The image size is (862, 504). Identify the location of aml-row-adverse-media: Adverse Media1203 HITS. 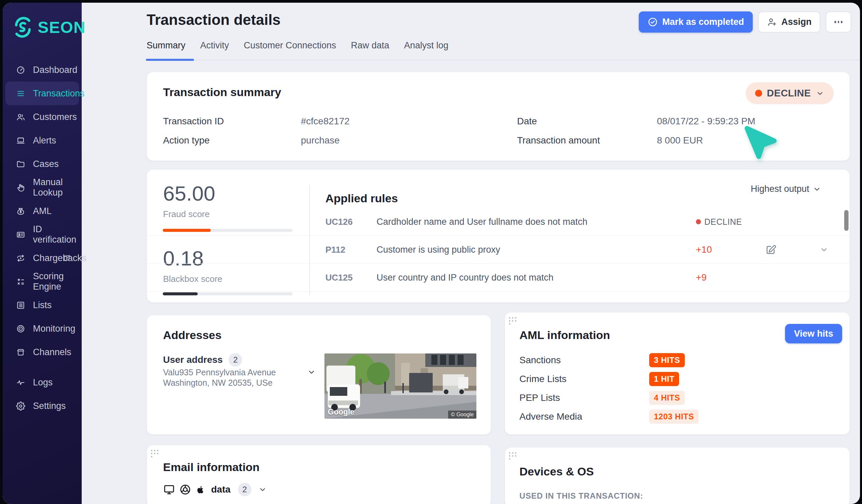
(677, 416).